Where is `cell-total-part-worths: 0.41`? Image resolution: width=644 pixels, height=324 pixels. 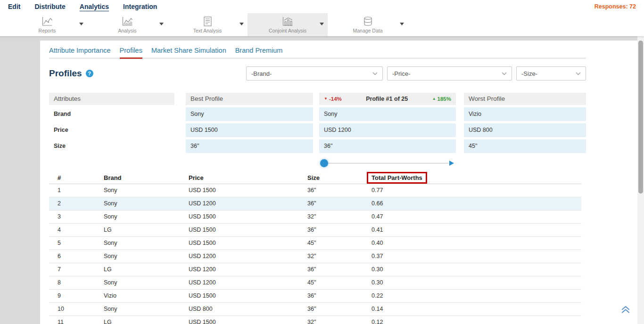
cell-total-part-worths: 0.41 is located at coordinates (472, 230).